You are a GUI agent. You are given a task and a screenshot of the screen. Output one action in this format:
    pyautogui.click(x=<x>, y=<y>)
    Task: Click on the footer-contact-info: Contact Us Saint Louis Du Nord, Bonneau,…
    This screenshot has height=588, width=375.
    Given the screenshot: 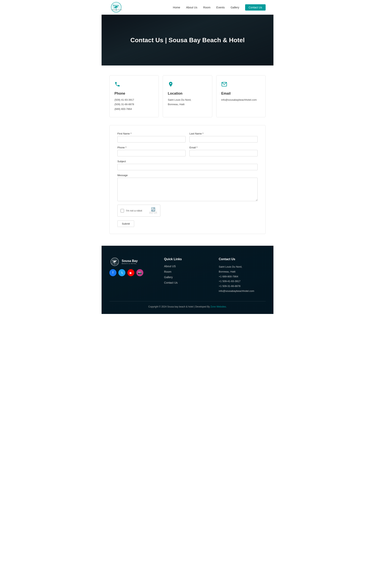 What is the action you would take?
    pyautogui.click(x=242, y=275)
    